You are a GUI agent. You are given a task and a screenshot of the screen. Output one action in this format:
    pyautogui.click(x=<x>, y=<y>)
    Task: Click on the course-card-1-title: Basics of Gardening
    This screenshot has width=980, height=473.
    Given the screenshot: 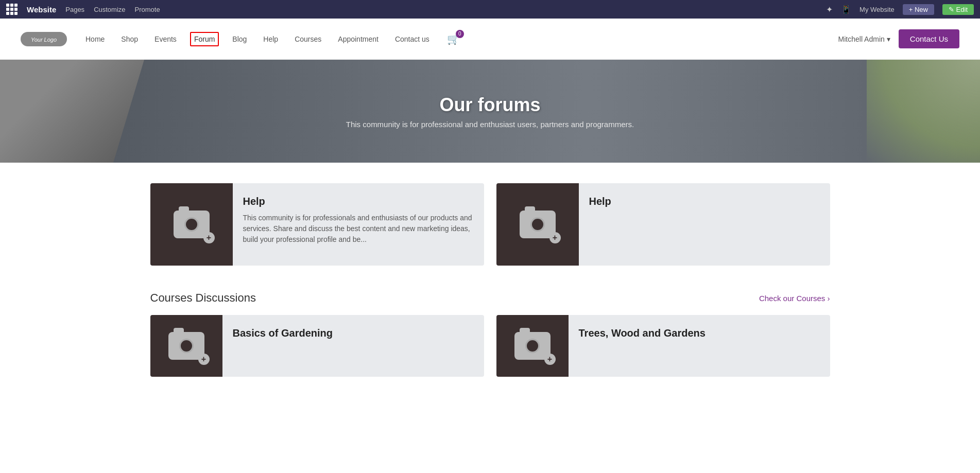 What is the action you would take?
    pyautogui.click(x=353, y=334)
    